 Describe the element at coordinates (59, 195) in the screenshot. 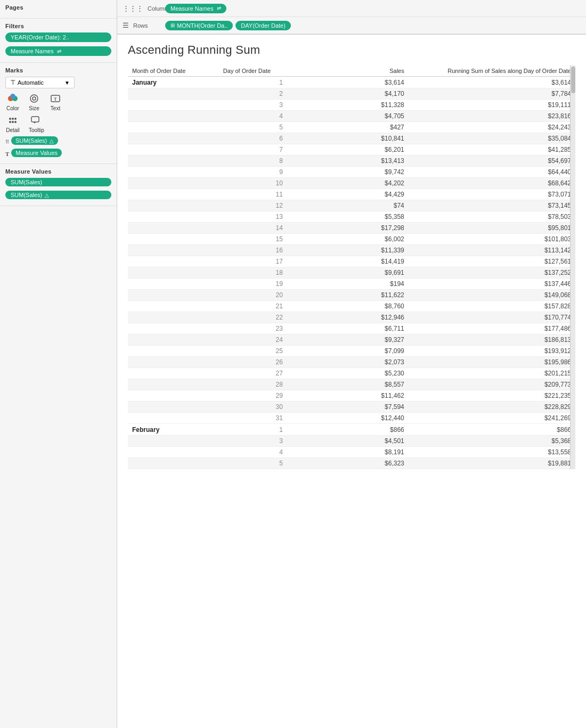

I see `mv-sum-sales-delta-pill: SUM(Sales) △` at that location.